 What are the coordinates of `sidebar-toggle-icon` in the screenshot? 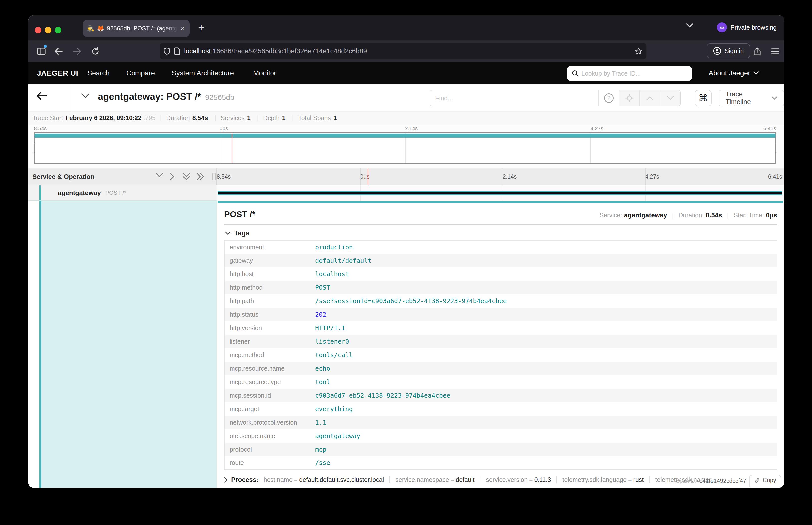 It's located at (42, 51).